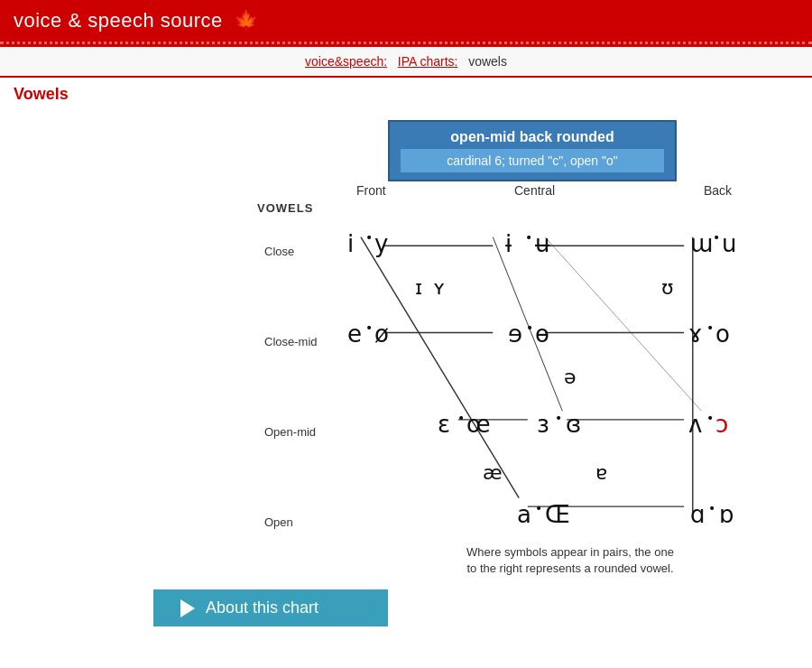 The image size is (812, 668). What do you see at coordinates (478, 424) in the screenshot?
I see `ipa-oe: œ` at bounding box center [478, 424].